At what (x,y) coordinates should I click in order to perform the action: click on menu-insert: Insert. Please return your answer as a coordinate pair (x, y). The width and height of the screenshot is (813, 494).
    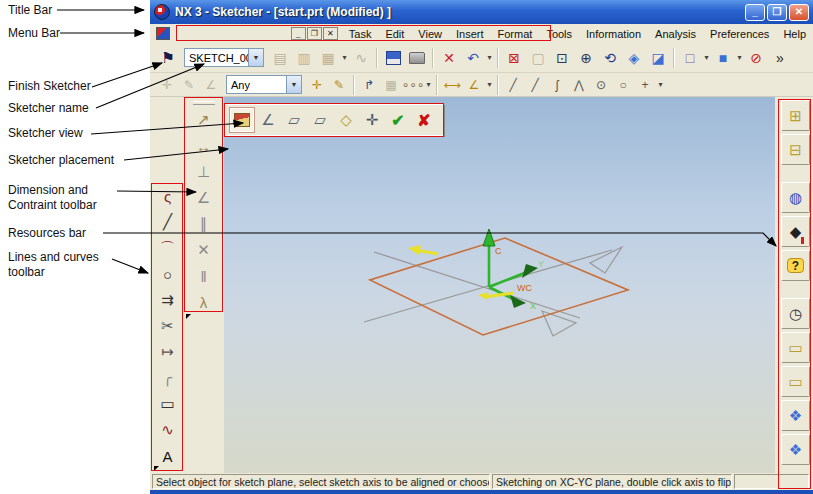
    Looking at the image, I should click on (470, 34).